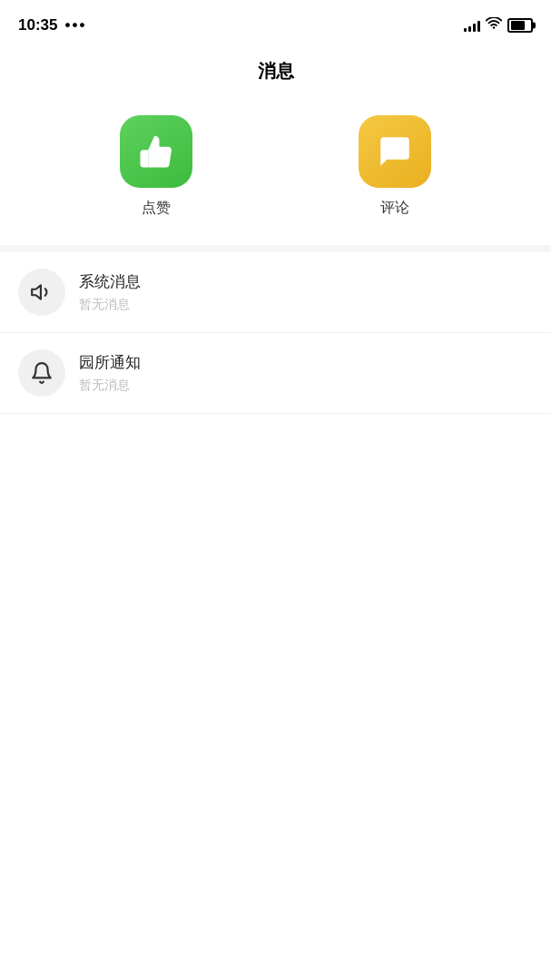  Describe the element at coordinates (498, 25) in the screenshot. I see `status-icons: 77` at that location.